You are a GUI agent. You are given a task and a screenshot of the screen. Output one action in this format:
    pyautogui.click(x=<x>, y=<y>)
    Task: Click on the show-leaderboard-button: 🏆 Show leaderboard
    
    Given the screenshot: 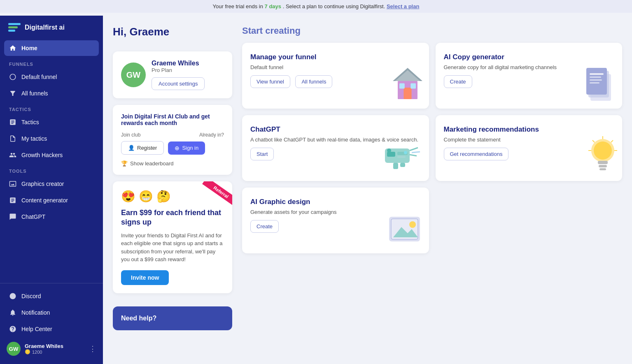 What is the action you would take?
    pyautogui.click(x=173, y=164)
    